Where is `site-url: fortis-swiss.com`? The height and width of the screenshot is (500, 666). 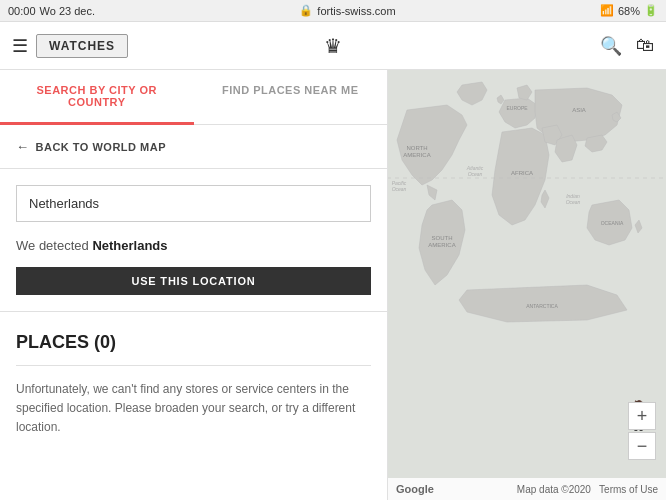 site-url: fortis-swiss.com is located at coordinates (356, 11).